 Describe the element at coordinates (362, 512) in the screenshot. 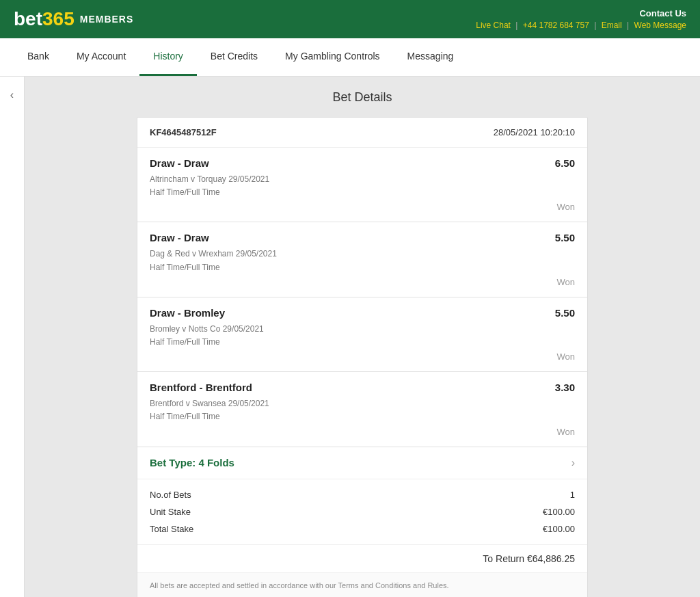

I see `summary-section: No.of Bets 1 Unit Stake €100.00 Total St…` at that location.